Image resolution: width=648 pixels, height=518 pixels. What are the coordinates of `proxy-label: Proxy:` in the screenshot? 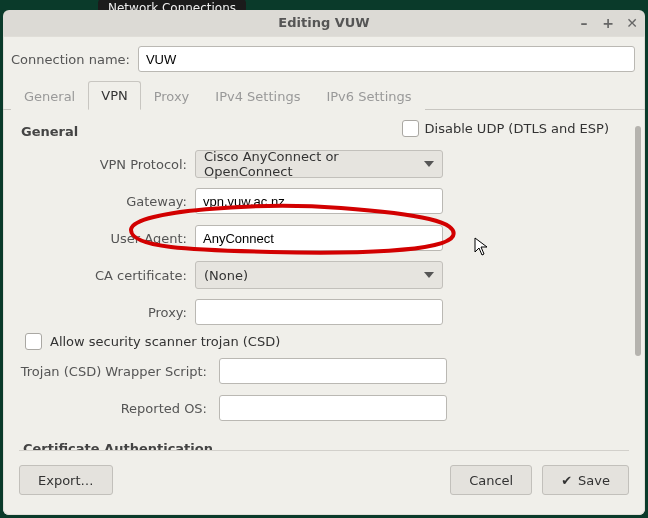 It's located at (107, 312).